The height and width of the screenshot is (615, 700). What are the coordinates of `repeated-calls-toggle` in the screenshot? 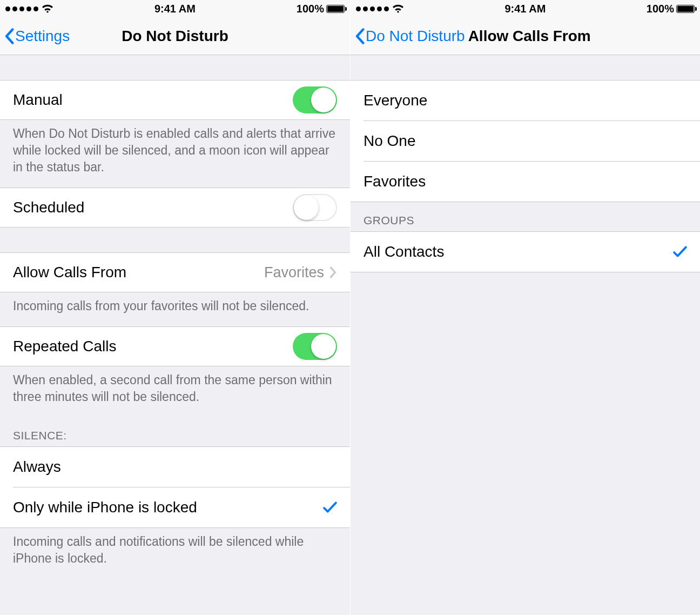 It's located at (315, 346).